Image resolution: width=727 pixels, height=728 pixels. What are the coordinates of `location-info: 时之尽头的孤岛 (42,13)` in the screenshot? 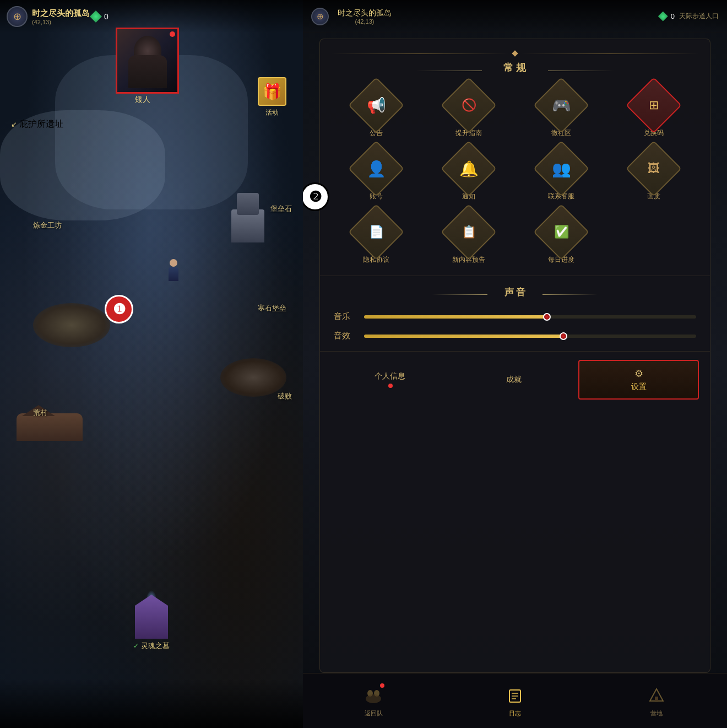 It's located at (61, 17).